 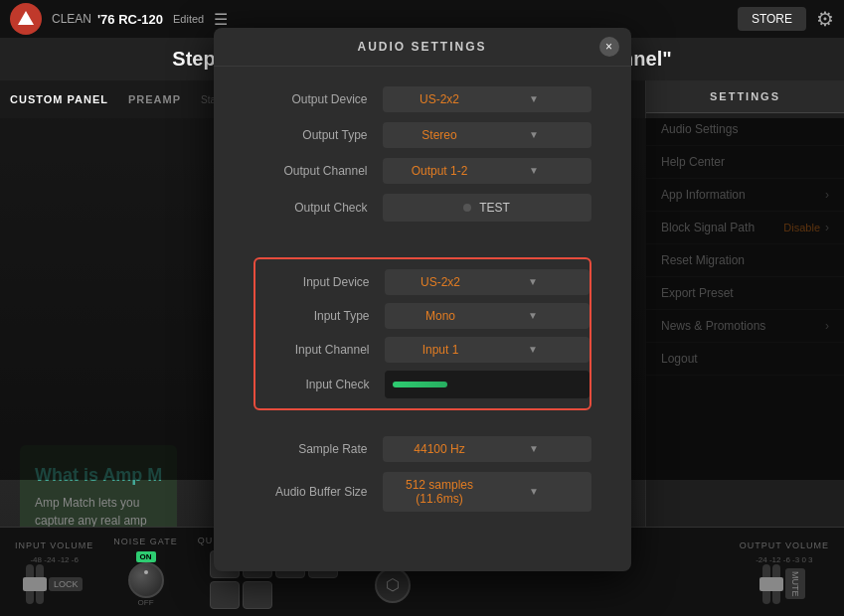 I want to click on output-channel-select: Output 1-2 ▼, so click(x=487, y=171).